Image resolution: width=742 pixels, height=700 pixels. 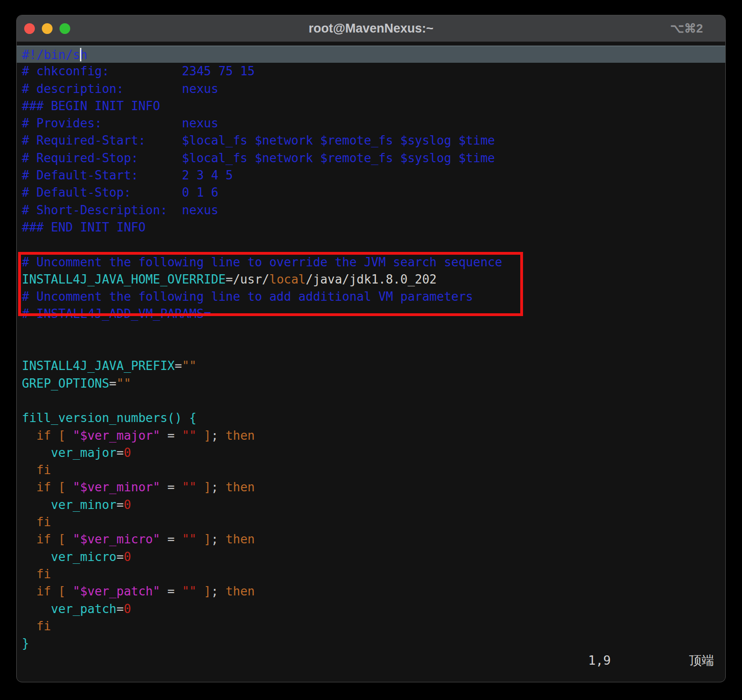 What do you see at coordinates (69, 505) in the screenshot?
I see `code-segment: ver_minor` at bounding box center [69, 505].